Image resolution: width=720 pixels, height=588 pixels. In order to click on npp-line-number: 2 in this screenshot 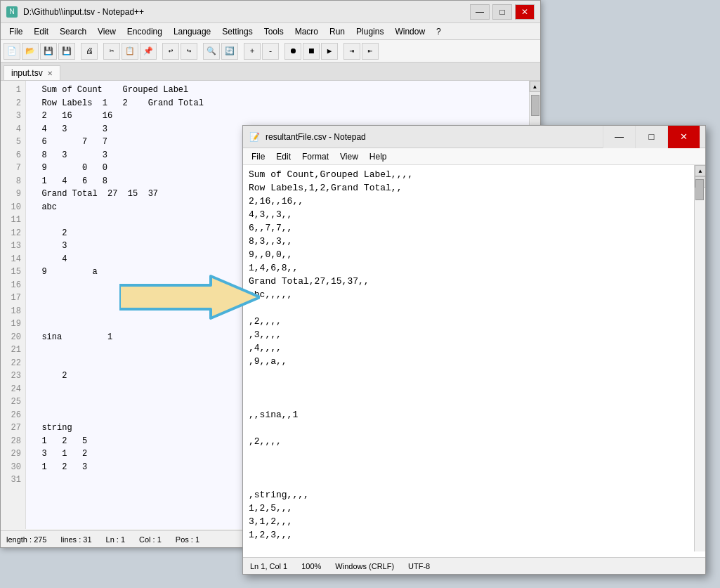, I will do `click(13, 104)`.